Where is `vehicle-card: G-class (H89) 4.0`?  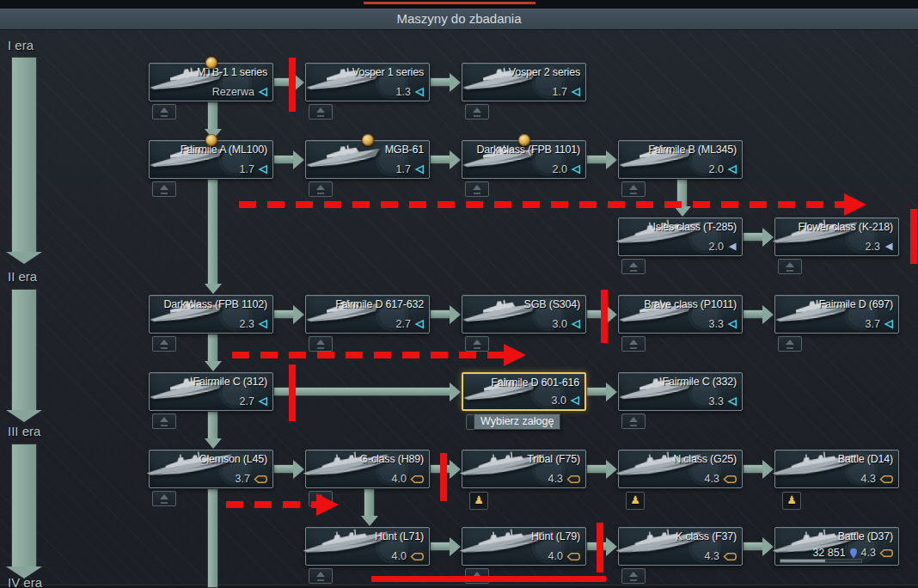 vehicle-card: G-class (H89) 4.0 is located at coordinates (368, 469).